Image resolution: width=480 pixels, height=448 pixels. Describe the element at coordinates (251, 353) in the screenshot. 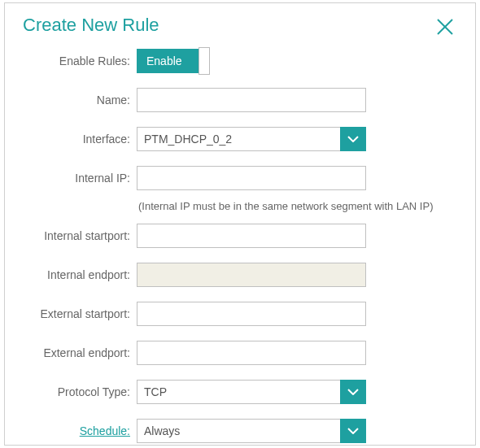

I see `external-endport-input` at that location.